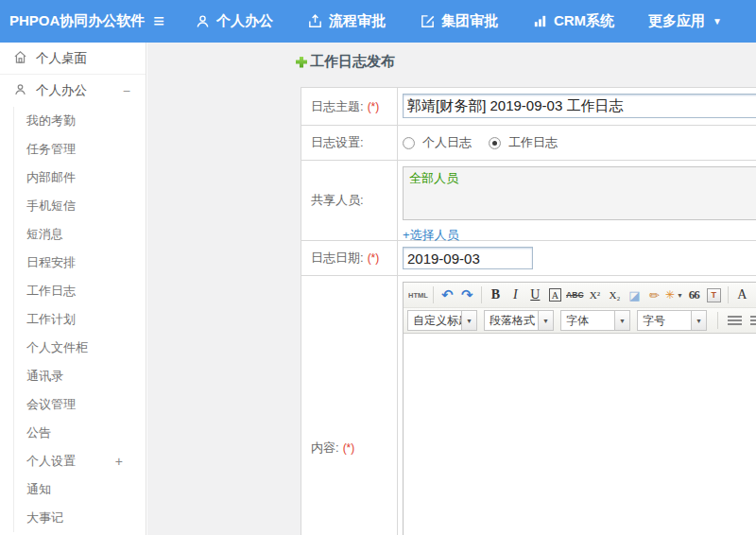 The width and height of the screenshot is (756, 535). I want to click on edit-square-icon, so click(427, 21).